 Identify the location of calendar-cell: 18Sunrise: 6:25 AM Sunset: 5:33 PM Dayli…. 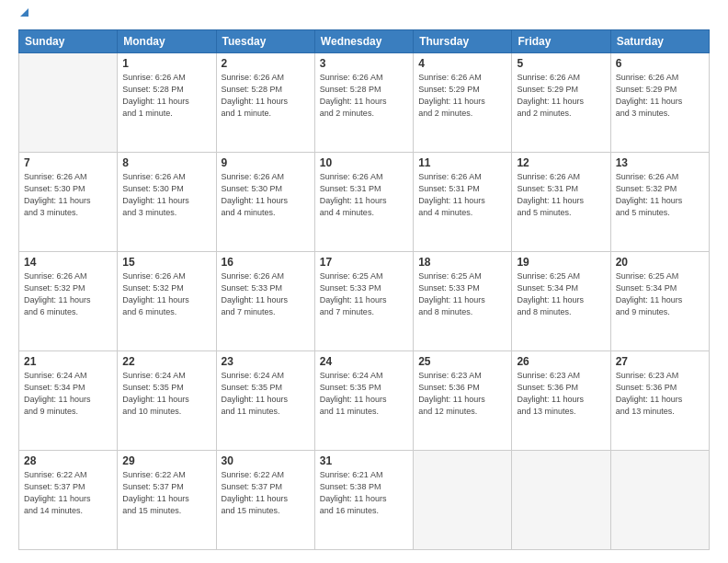
(463, 302).